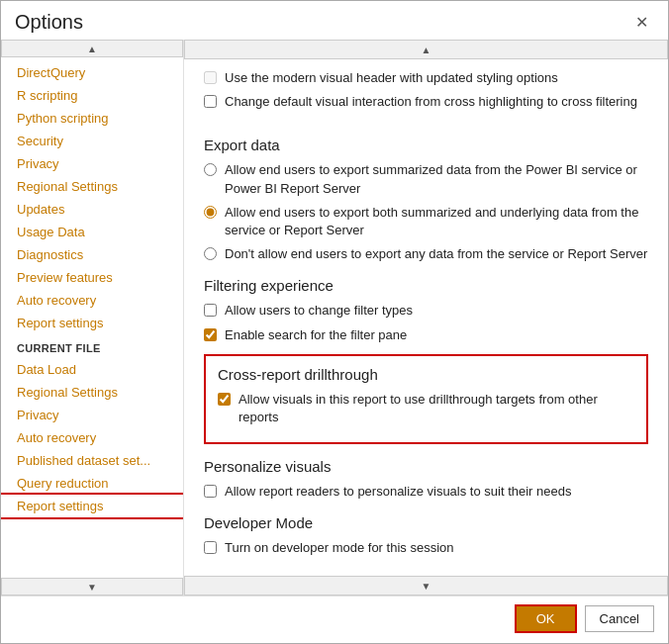 The image size is (669, 644). I want to click on option-row-cross-report-drillthrough-0: Allow visuals in this report to use dril…, so click(426, 409).